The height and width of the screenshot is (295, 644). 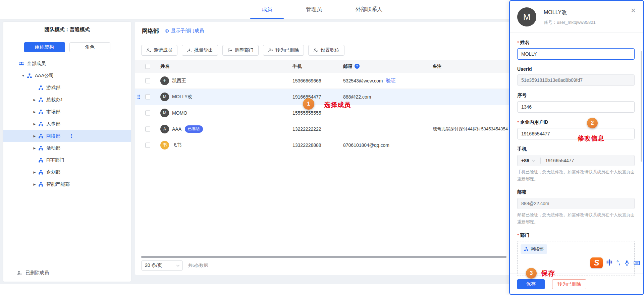 I want to click on tree-item-FFF部门: FFF部门, so click(x=67, y=160).